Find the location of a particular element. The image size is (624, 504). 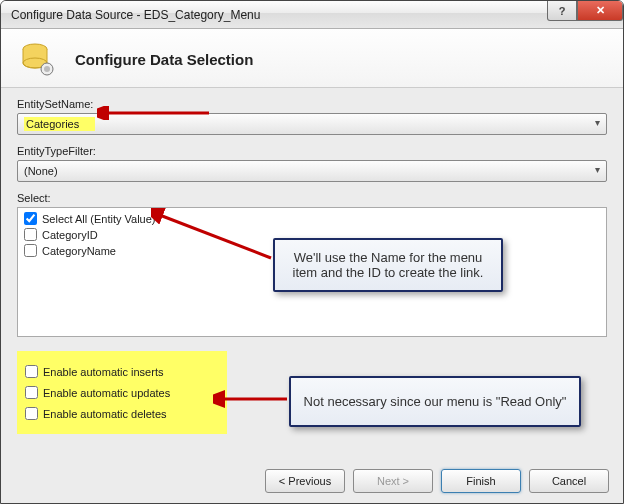

entitytypefilter-value: (None) is located at coordinates (41, 171).